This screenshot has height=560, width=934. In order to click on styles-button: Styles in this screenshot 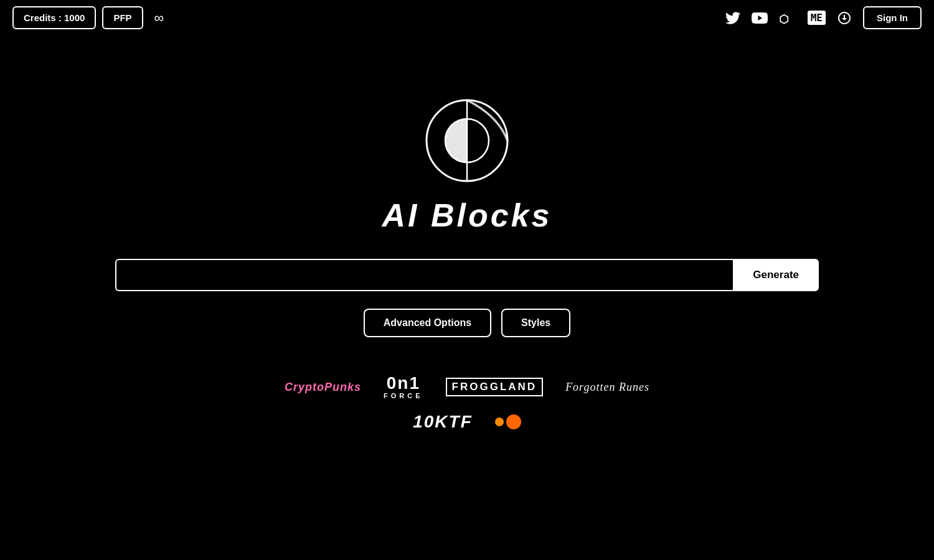, I will do `click(535, 323)`.